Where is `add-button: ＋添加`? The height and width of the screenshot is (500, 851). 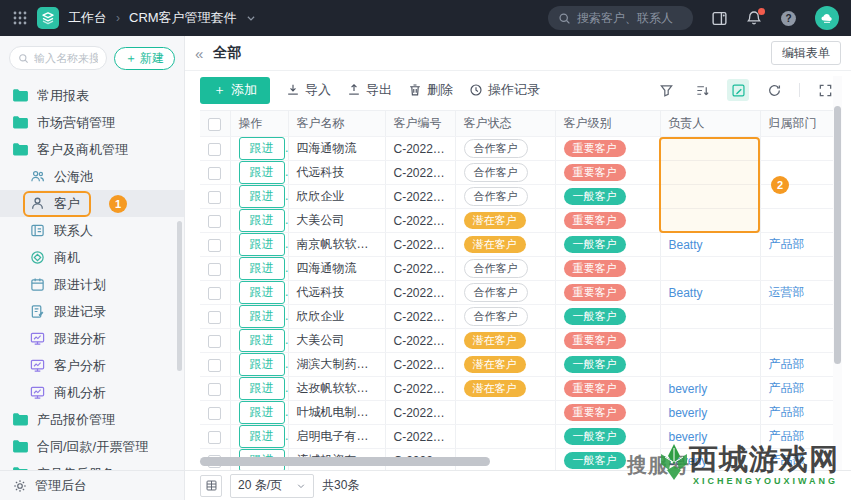 add-button: ＋添加 is located at coordinates (235, 90).